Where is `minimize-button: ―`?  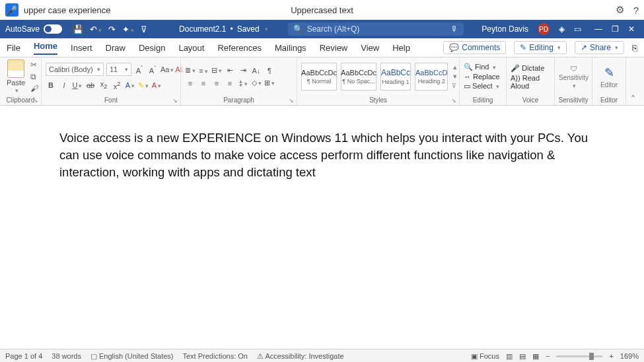
minimize-button: ― is located at coordinates (598, 29).